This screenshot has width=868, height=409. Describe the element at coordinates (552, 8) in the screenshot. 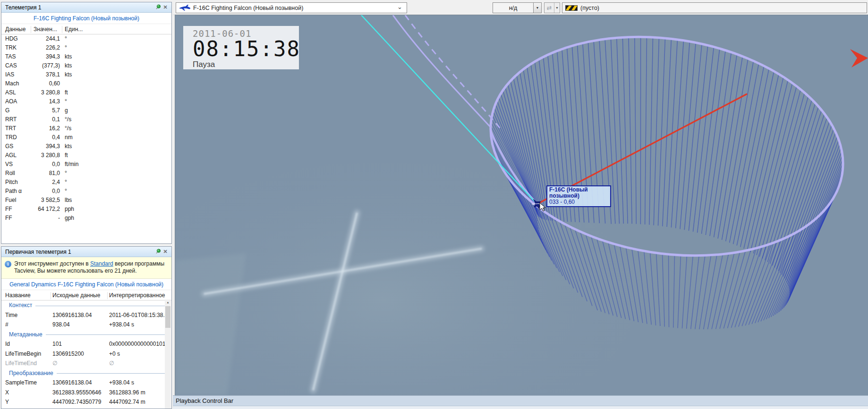

I see `swap-objects-button: ⇄ ▼` at that location.